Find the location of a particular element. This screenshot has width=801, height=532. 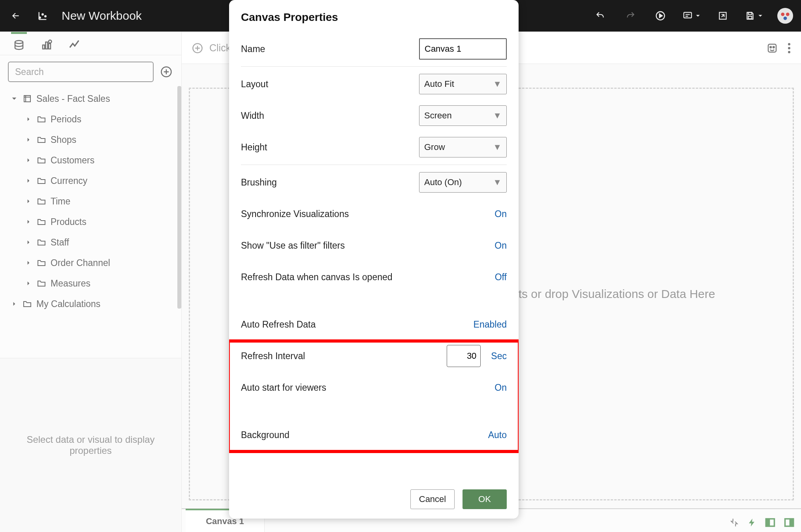

avatar is located at coordinates (785, 16).